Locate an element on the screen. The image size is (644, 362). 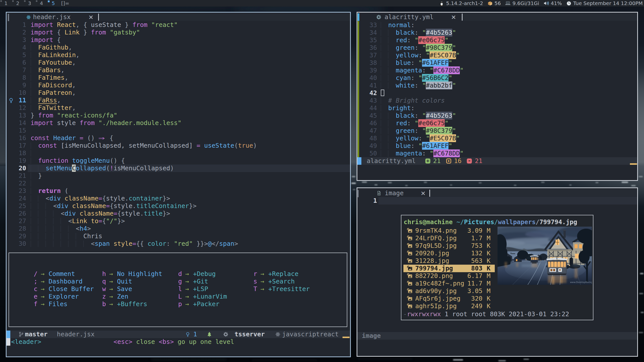
code-line: 3import { is located at coordinates (178, 40).